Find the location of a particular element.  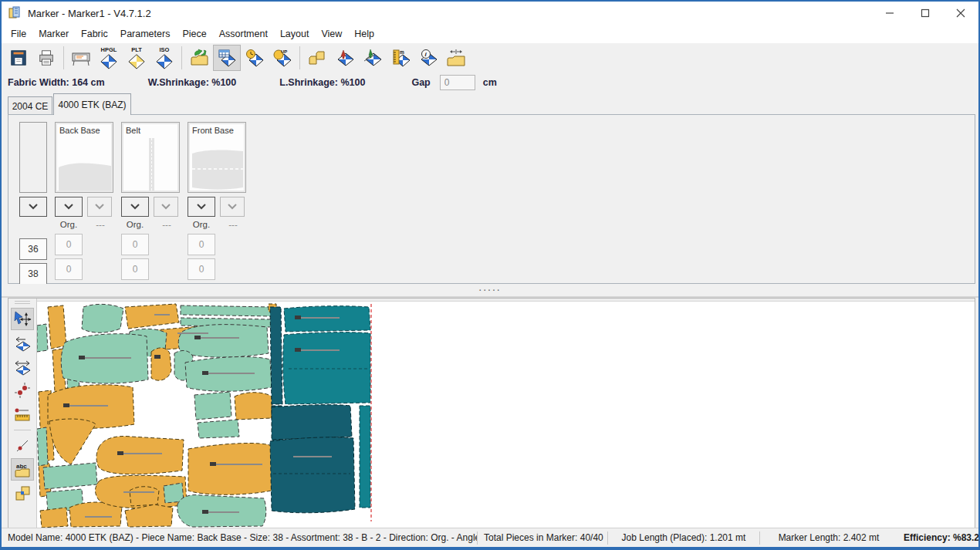

piece-thumb-belt: Belt is located at coordinates (150, 157).